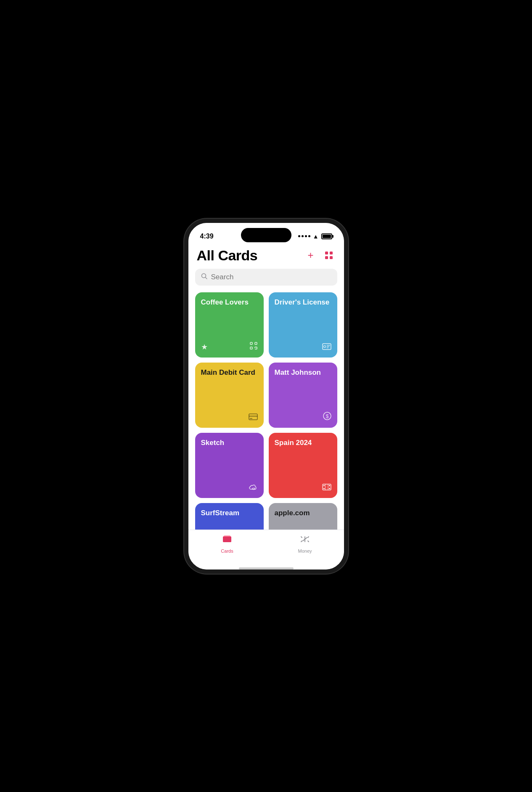  What do you see at coordinates (230, 302) in the screenshot?
I see `card-title: Coffee Lovers` at bounding box center [230, 302].